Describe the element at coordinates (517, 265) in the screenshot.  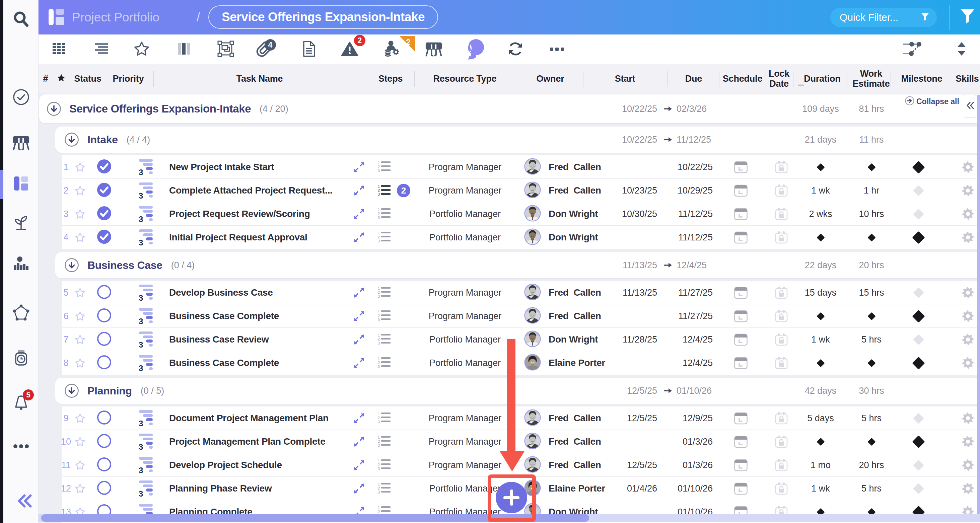
I see `group-header-row: Business Case(0 / 4) 11/13/25 12/4/25 22…` at that location.